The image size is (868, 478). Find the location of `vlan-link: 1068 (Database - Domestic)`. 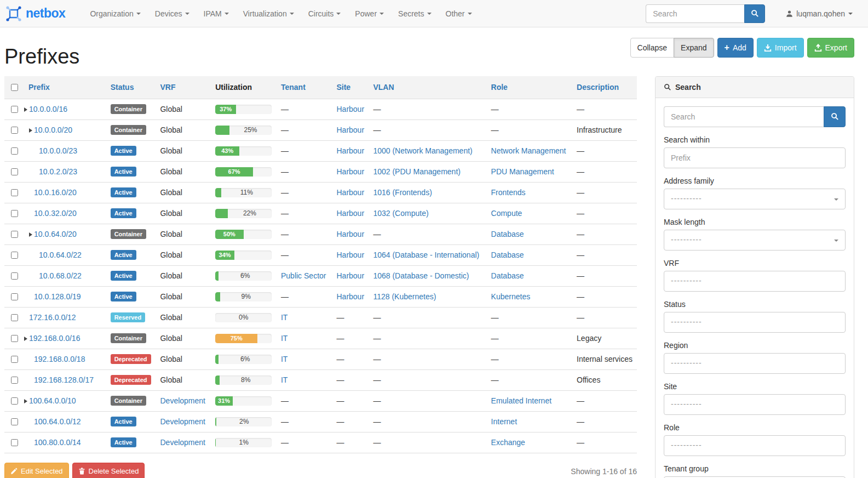

vlan-link: 1068 (Database - Domestic) is located at coordinates (421, 276).